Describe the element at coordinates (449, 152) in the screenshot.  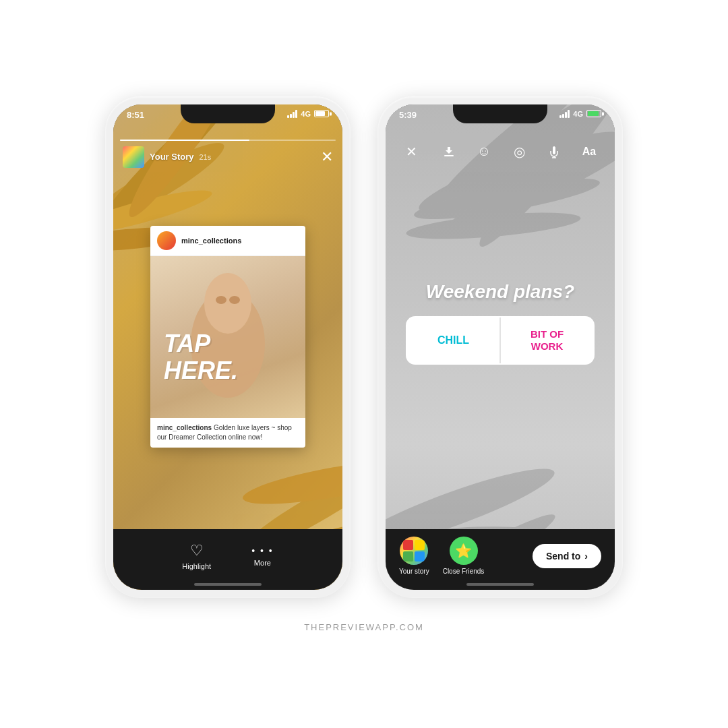
I see `download-icon` at that location.